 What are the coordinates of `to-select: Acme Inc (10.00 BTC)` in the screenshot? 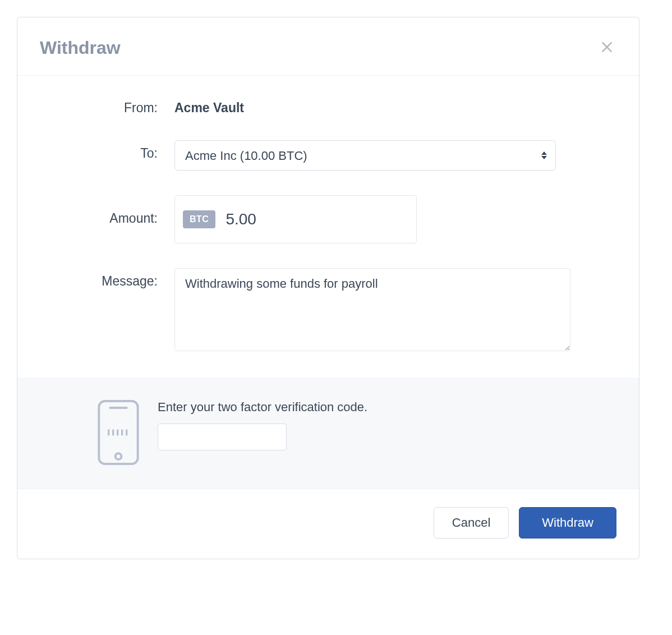 It's located at (365, 155).